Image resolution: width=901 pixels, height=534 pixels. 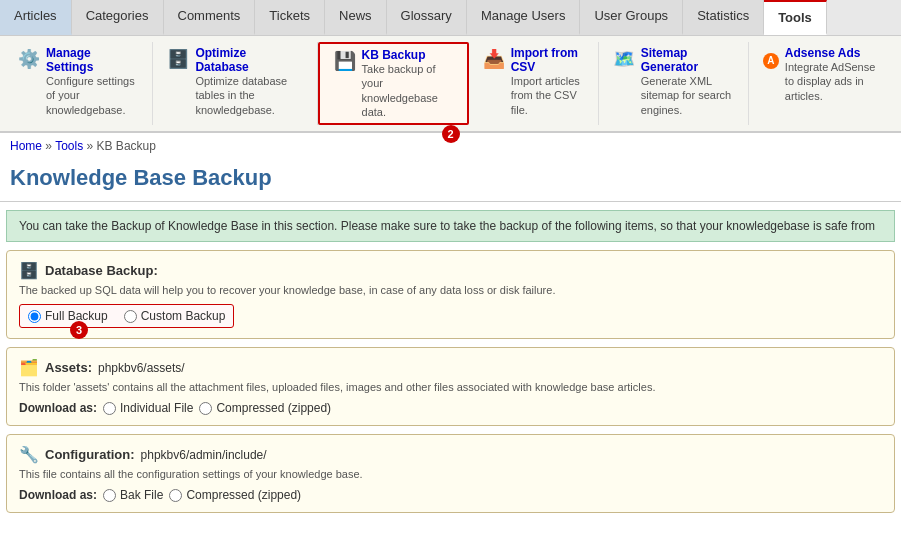 What do you see at coordinates (450, 386) in the screenshot?
I see `assets-section: 🗂️ Assets: phpkbv6/assets/ This folder '…` at bounding box center [450, 386].